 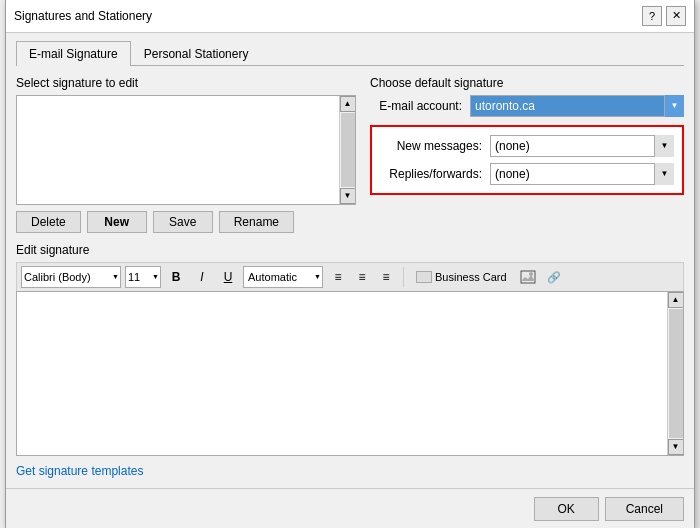 I want to click on toolbar-divider, so click(x=404, y=277).